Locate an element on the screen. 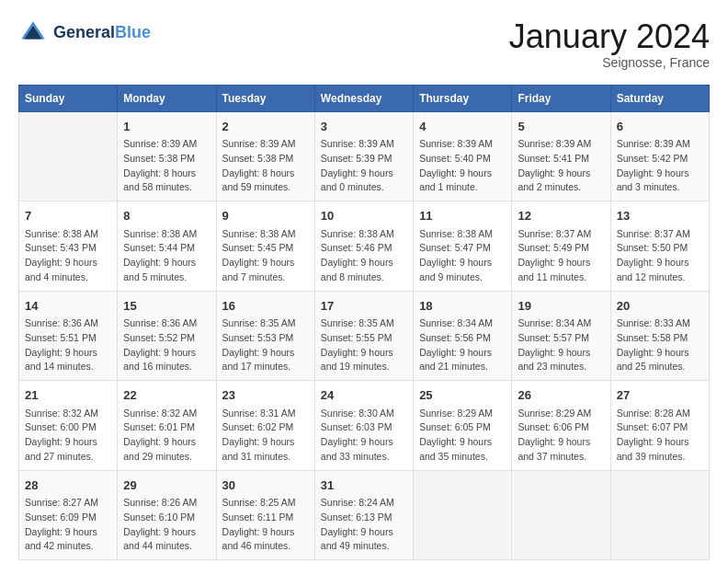 The width and height of the screenshot is (728, 563). calendar-cell: 24Sunrise: 8:30 AMSunset: 6:03 PMDayligh… is located at coordinates (364, 426).